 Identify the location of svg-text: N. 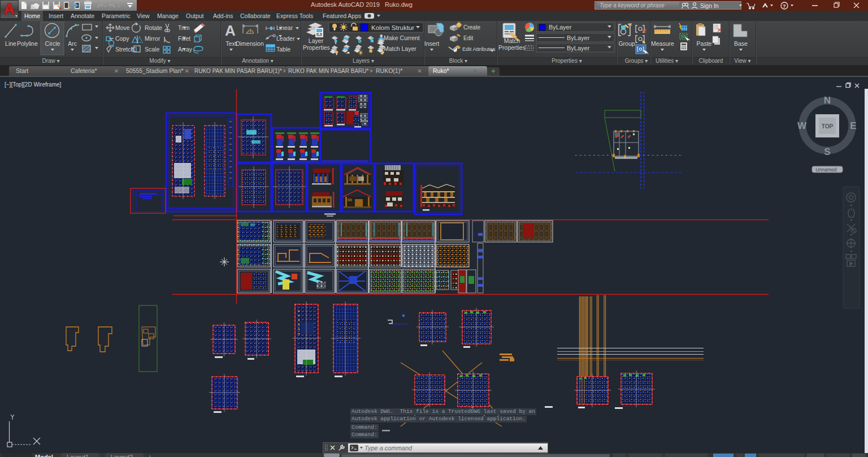
(827, 101).